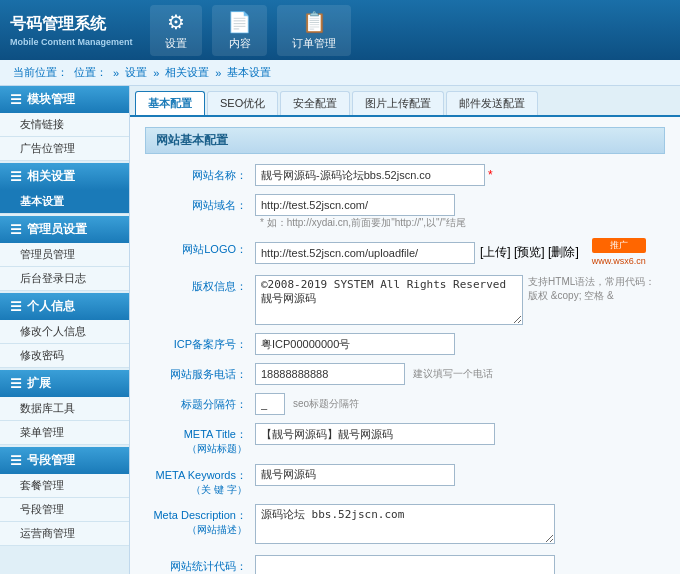  Describe the element at coordinates (529, 252) in the screenshot. I see `logo-preview-link: 预览` at that location.